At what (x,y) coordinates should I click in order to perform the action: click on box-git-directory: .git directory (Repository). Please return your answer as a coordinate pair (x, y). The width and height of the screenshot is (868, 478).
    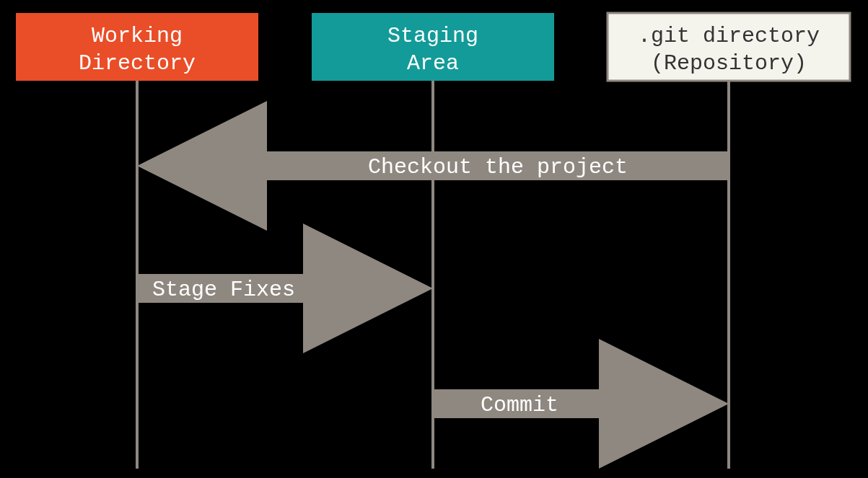
    Looking at the image, I should click on (729, 47).